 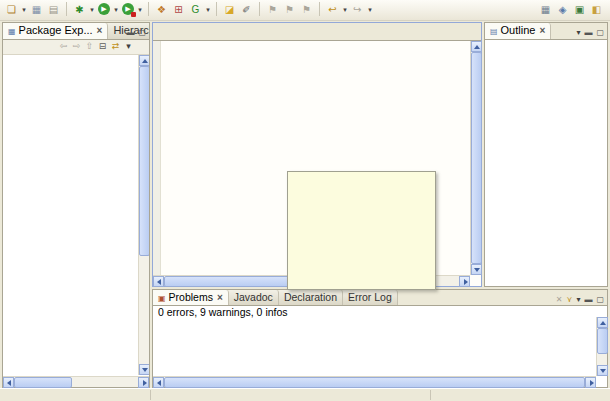 What do you see at coordinates (305, 394) in the screenshot?
I see `status-bar` at bounding box center [305, 394].